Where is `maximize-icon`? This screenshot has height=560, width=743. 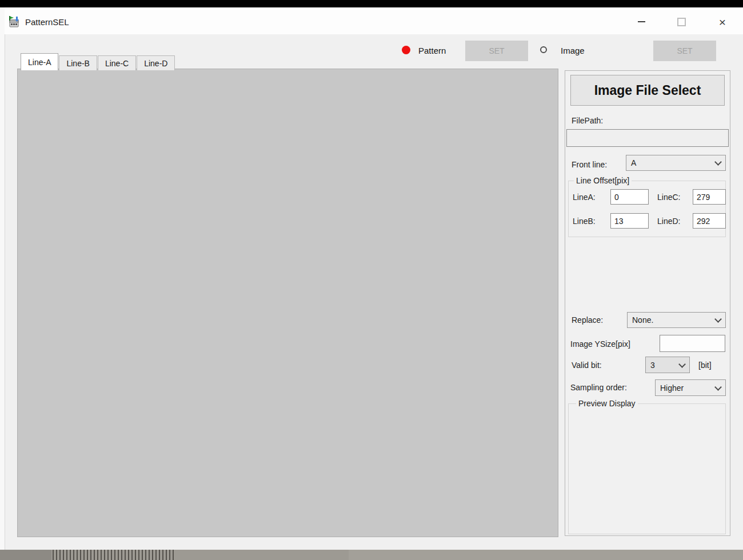 maximize-icon is located at coordinates (681, 22).